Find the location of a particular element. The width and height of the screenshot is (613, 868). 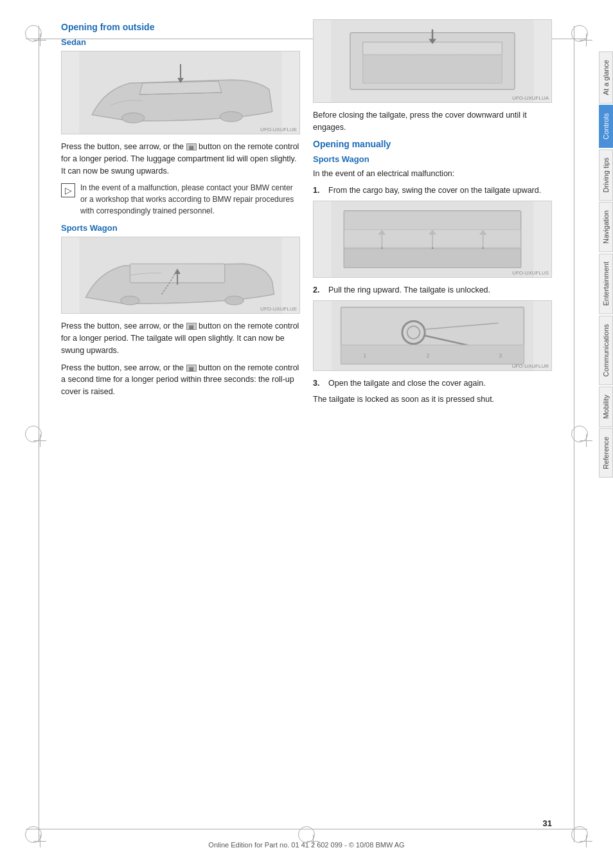

right-mid-image: UFO-UXUFLUS is located at coordinates (432, 239).